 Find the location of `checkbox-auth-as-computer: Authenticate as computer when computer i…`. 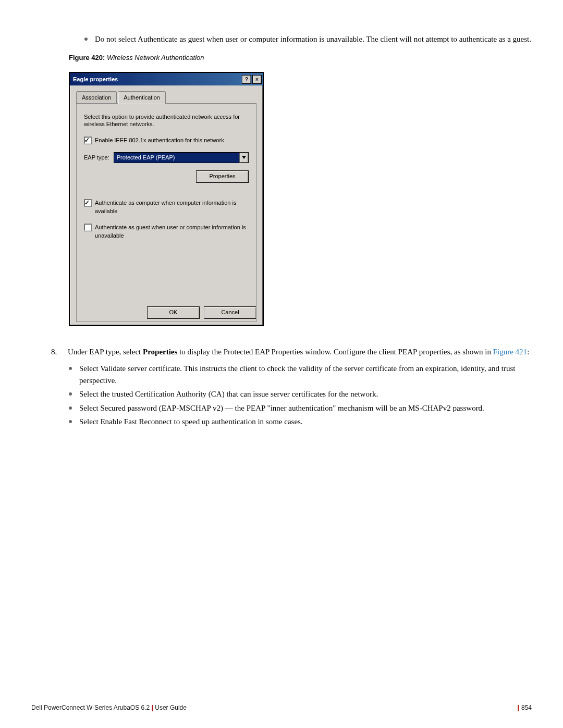

checkbox-auth-as-computer: Authenticate as computer when computer i… is located at coordinates (166, 207).